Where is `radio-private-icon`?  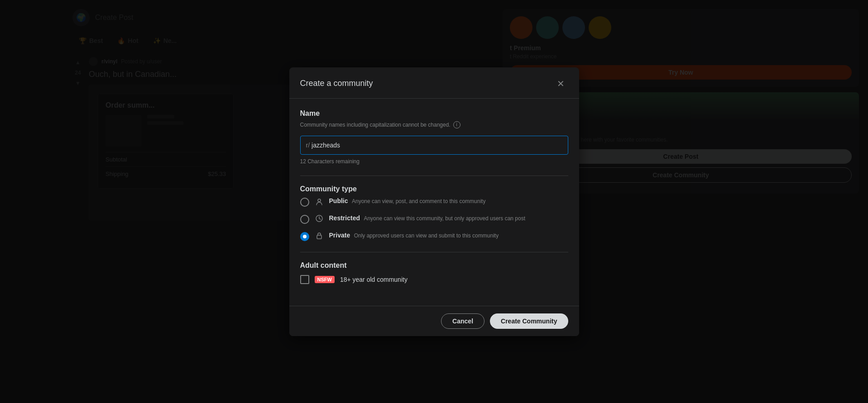
radio-private-icon is located at coordinates (319, 236).